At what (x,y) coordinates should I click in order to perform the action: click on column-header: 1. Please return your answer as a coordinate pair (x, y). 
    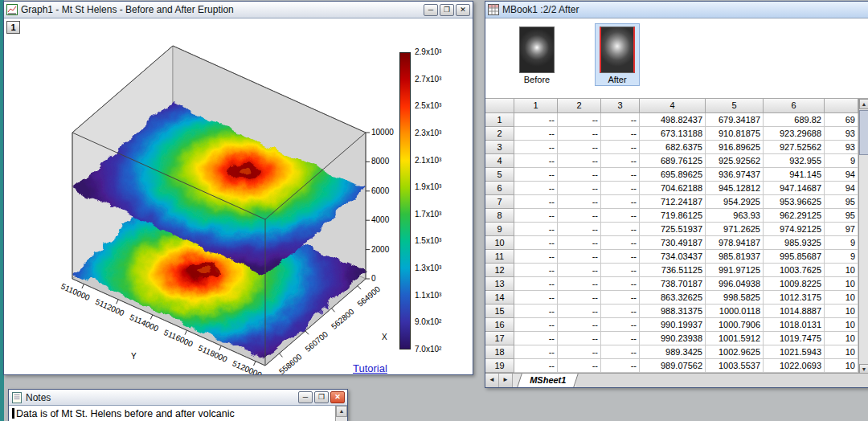
    Looking at the image, I should click on (536, 106).